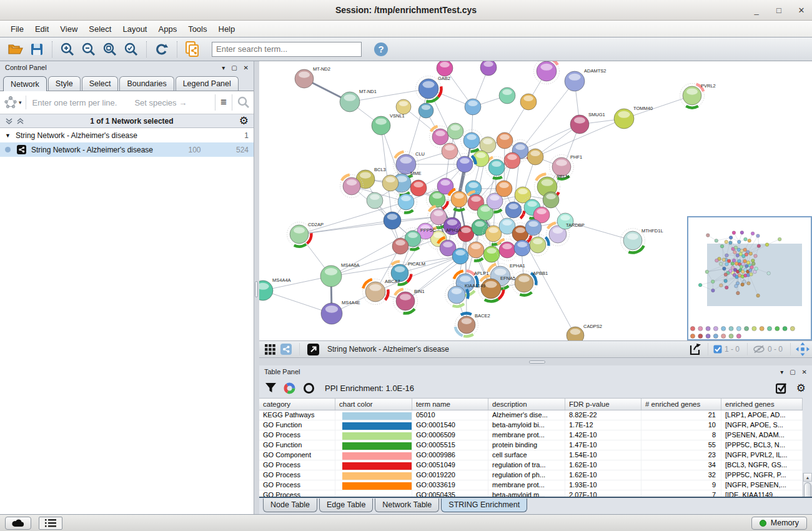 This screenshot has height=531, width=812. I want to click on panel-splitter-horizontal, so click(536, 362).